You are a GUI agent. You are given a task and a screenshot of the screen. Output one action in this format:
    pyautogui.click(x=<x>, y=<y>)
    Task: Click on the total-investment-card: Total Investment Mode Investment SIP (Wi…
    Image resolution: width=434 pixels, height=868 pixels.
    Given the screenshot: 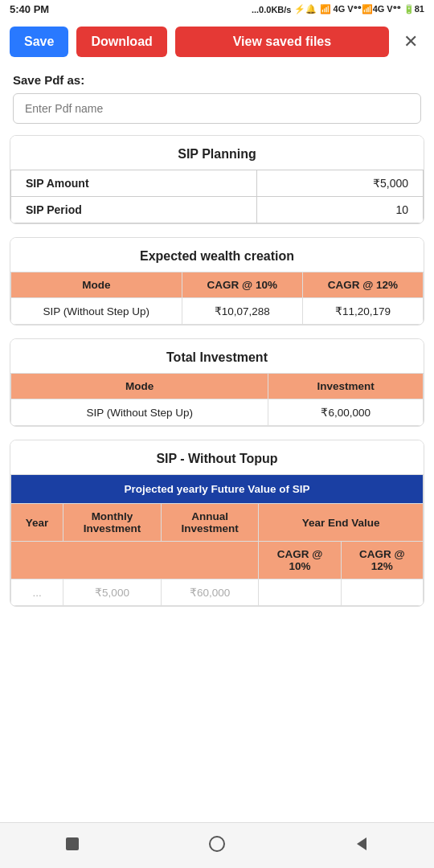 What is the action you would take?
    pyautogui.click(x=217, y=383)
    